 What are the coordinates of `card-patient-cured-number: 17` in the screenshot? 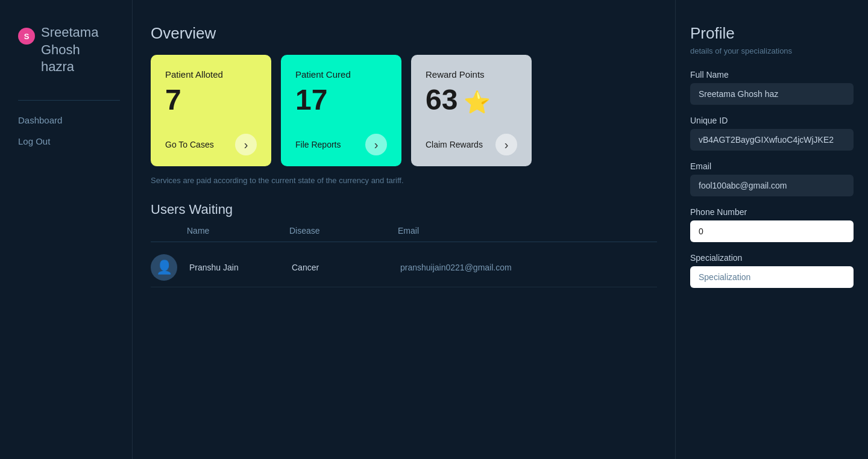 It's located at (341, 100).